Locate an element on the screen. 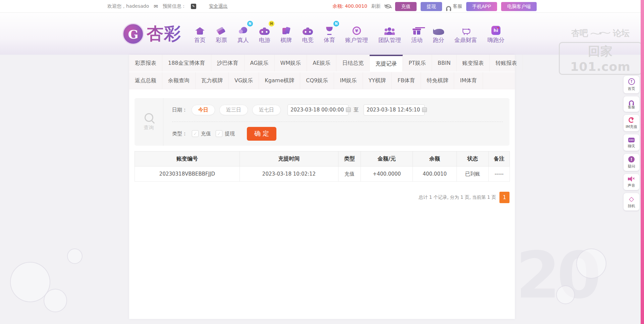 This screenshot has width=644, height=324. nav-item-lottery: 彩票 is located at coordinates (221, 34).